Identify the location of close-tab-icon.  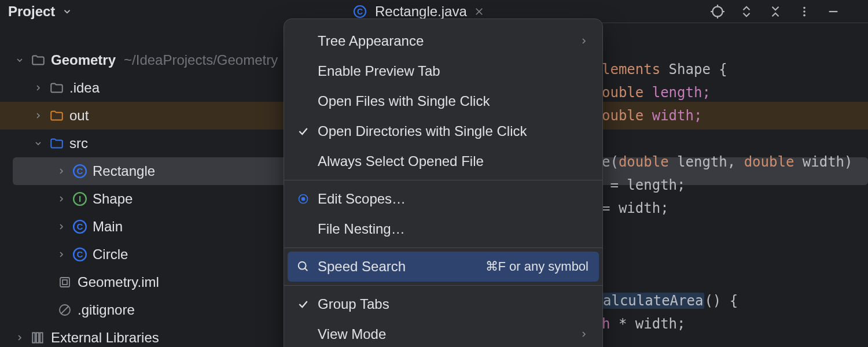
(479, 12).